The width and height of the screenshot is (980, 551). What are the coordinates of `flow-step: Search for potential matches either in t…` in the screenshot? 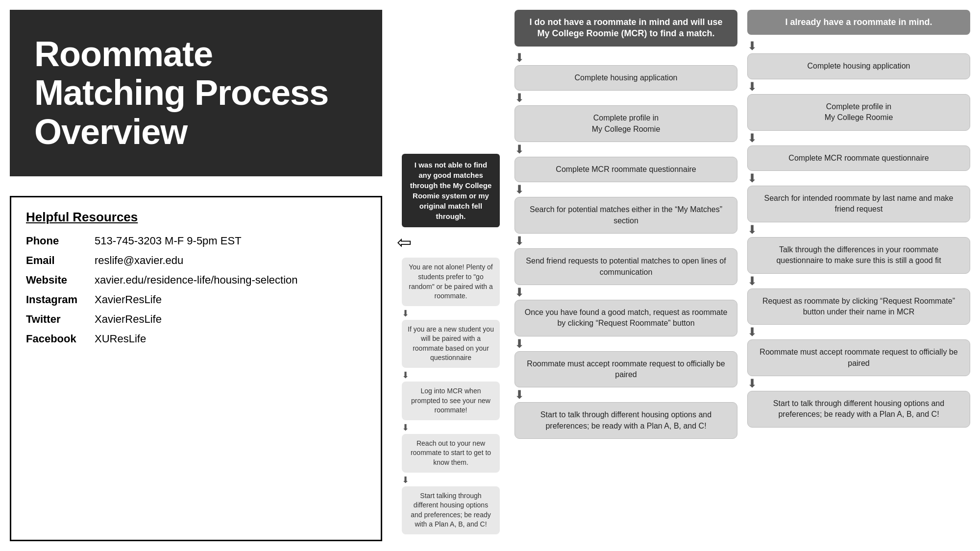 It's located at (626, 216).